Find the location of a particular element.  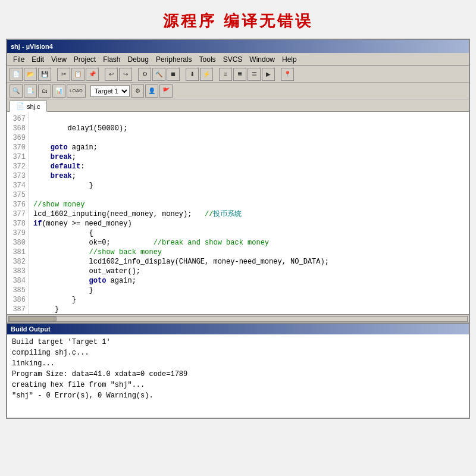

target-select: Target 1 is located at coordinates (110, 91).